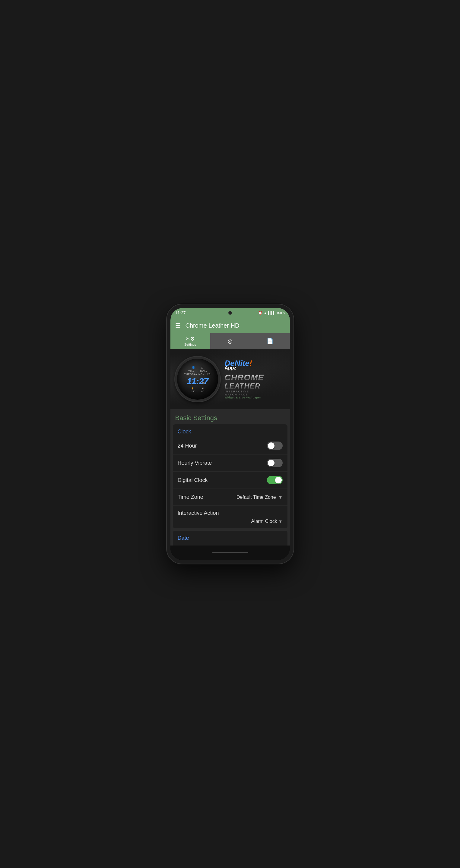  What do you see at coordinates (260, 497) in the screenshot?
I see `timezone-dropdown: Default Time Zone ▼` at bounding box center [260, 497].